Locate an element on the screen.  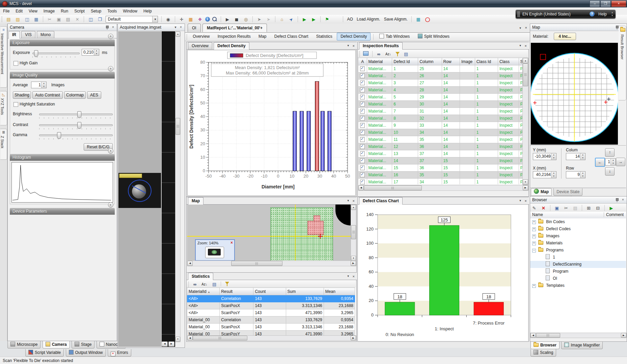
scroll-up-icon: ▴ is located at coordinates (354, 208).